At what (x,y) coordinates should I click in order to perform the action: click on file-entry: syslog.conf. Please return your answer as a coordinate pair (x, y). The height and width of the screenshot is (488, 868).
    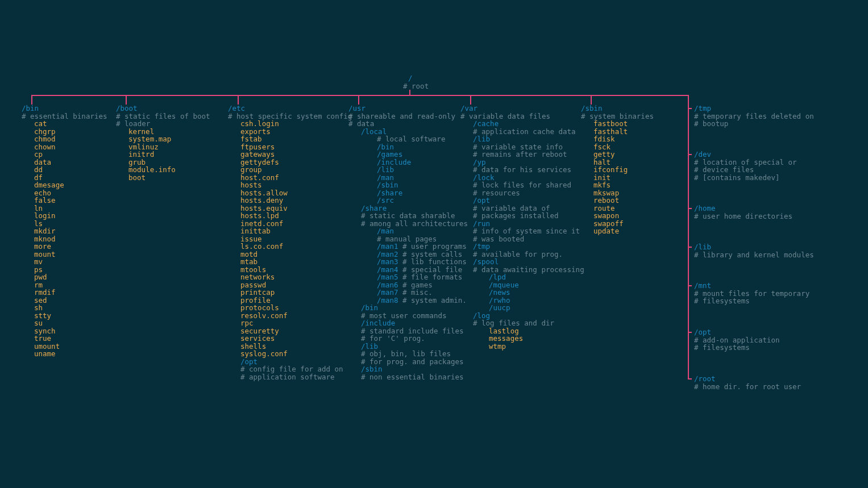
    Looking at the image, I should click on (264, 354).